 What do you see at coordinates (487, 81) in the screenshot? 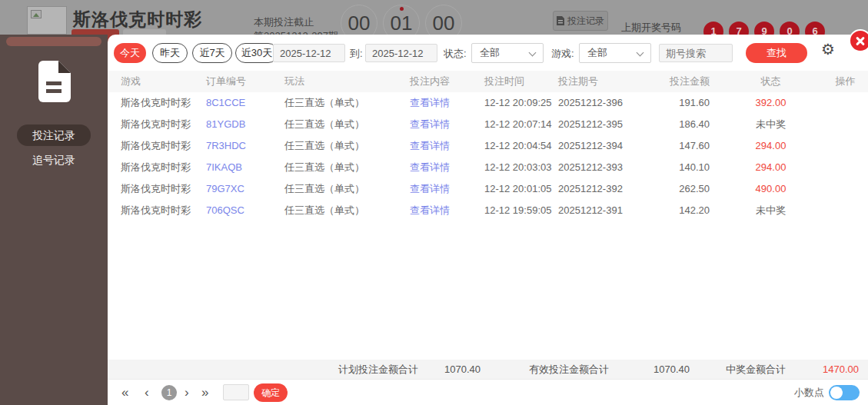
I see `table-header: 游戏 订单编号 玩法 投注内容 投注时间 投注期号 投注金额 状态 操作` at bounding box center [487, 81].